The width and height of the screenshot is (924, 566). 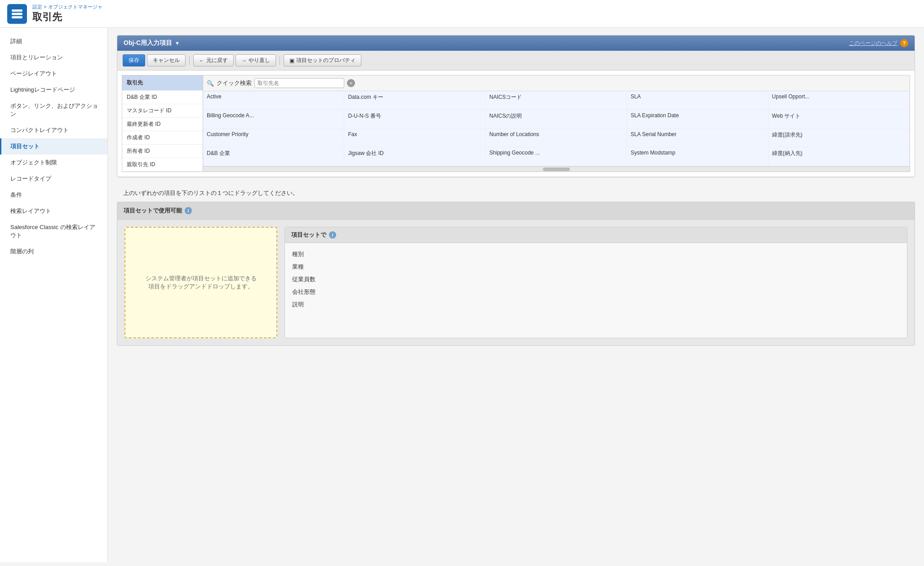 What do you see at coordinates (556, 101) in the screenshot?
I see `field-cell: NAICSコード` at bounding box center [556, 101].